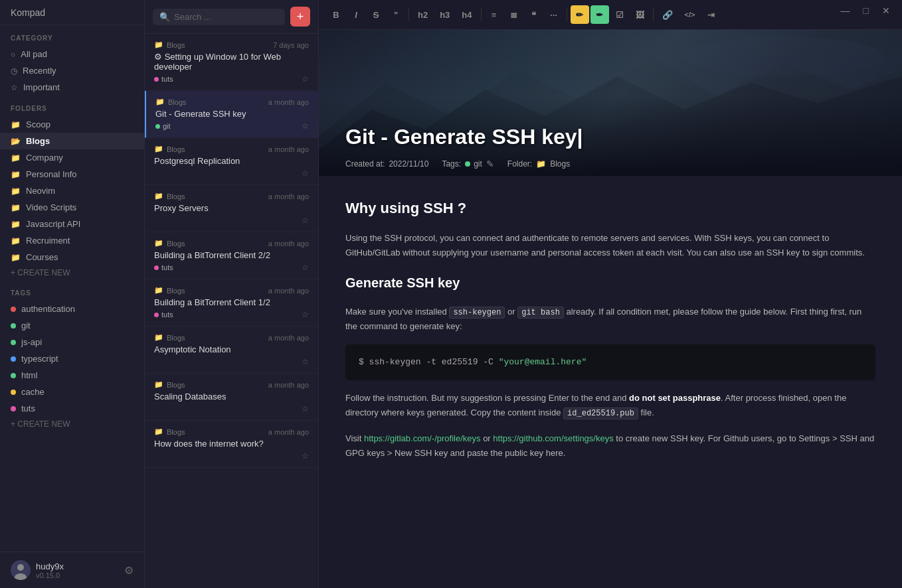 The width and height of the screenshot is (902, 588). Describe the element at coordinates (231, 397) in the screenshot. I see `note-item: 📁 Blogs a month ago Scaling Databases ☆` at that location.